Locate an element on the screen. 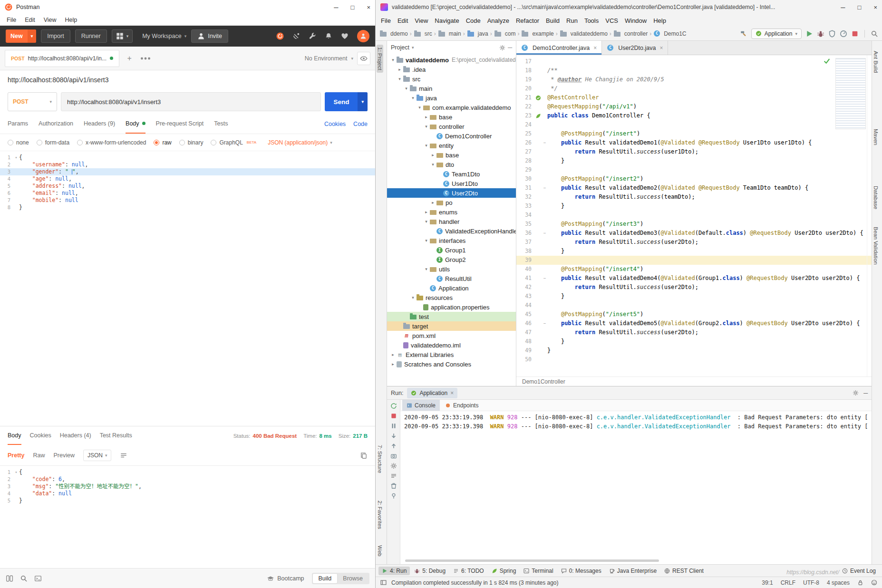 The width and height of the screenshot is (882, 588). editor-line: 1▾{ is located at coordinates (187, 472).